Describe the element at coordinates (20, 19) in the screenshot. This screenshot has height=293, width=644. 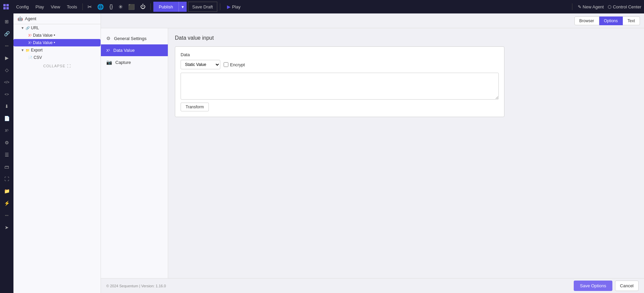
I see `agent-icon: 🤖` at that location.